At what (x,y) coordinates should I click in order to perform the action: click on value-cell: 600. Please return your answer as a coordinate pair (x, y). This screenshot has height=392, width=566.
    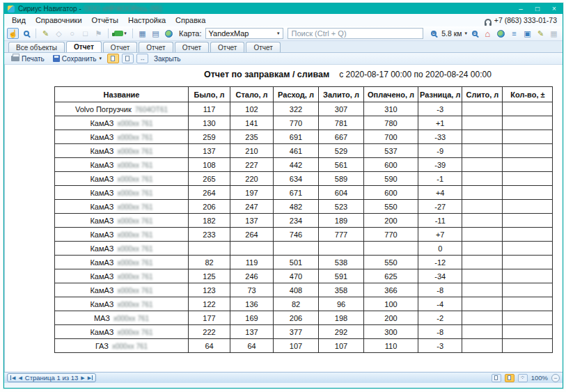
    Looking at the image, I should click on (391, 193).